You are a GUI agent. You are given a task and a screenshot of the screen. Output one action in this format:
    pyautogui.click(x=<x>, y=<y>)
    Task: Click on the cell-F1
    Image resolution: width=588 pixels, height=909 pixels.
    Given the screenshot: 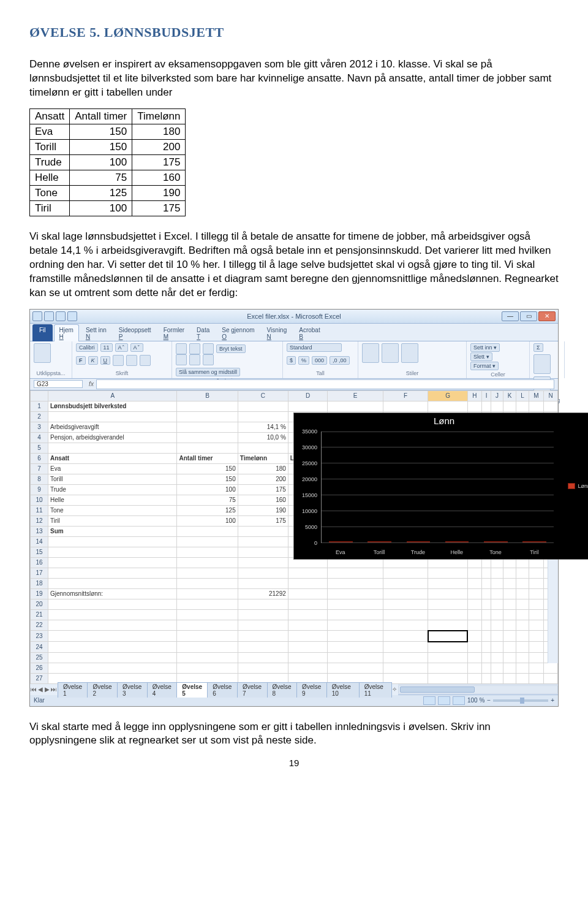 What is the action you would take?
    pyautogui.click(x=405, y=406)
    